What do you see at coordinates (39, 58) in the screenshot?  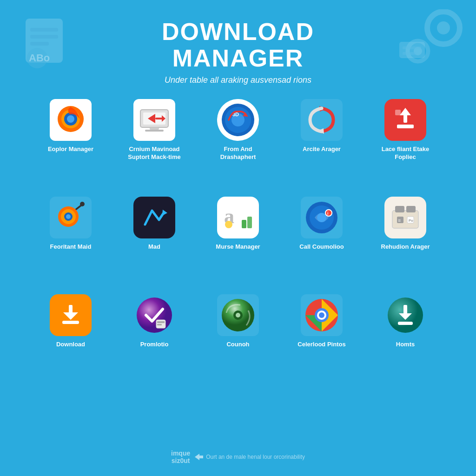 I see `svg-text: ABo` at bounding box center [39, 58].